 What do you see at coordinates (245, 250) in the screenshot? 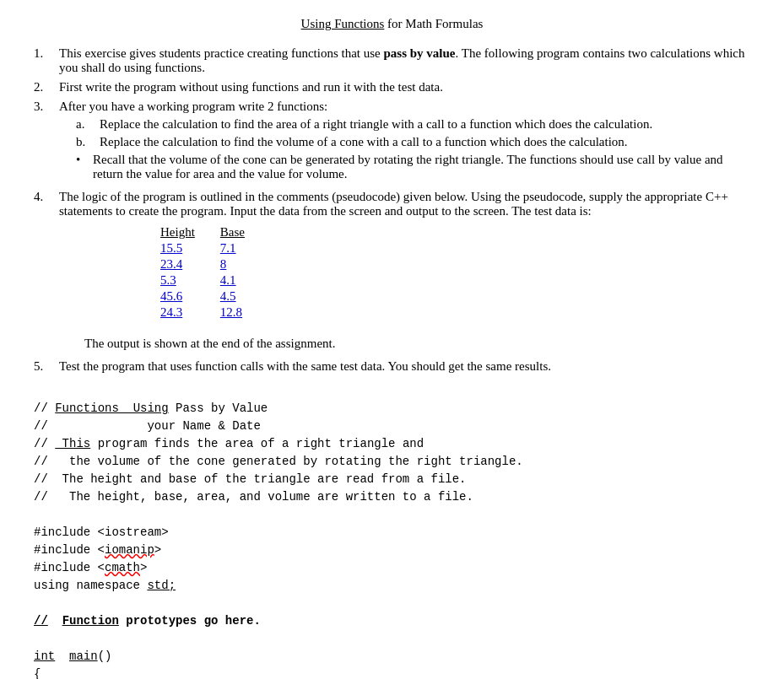
I see `base-val-1: 7.1` at bounding box center [245, 250].